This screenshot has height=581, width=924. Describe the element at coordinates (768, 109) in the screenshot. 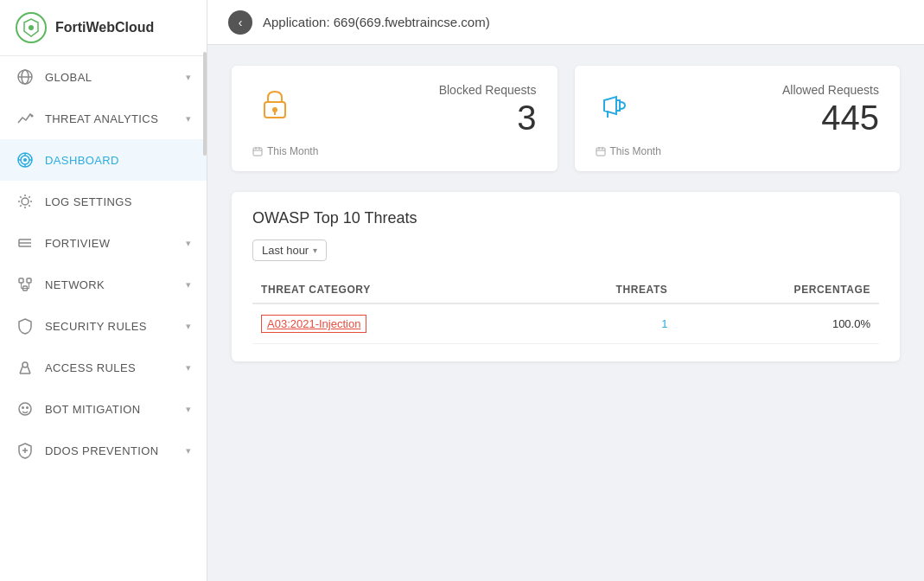

I see `allowed-requests-info: Allowed Requests 445` at that location.